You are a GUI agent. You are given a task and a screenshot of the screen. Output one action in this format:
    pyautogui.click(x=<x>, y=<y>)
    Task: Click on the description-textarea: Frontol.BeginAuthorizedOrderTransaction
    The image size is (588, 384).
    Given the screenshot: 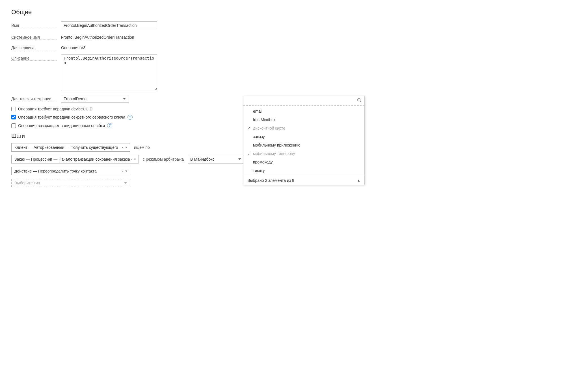 What is the action you would take?
    pyautogui.click(x=109, y=73)
    